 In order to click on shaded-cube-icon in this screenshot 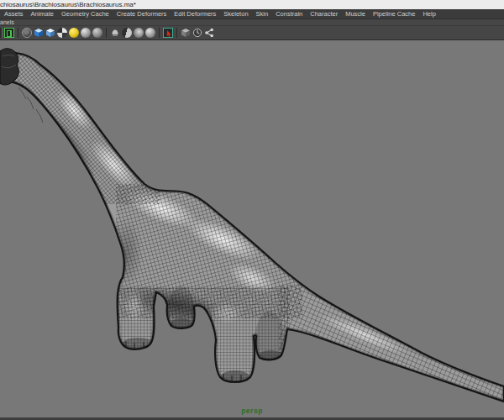, I will do `click(39, 33)`.